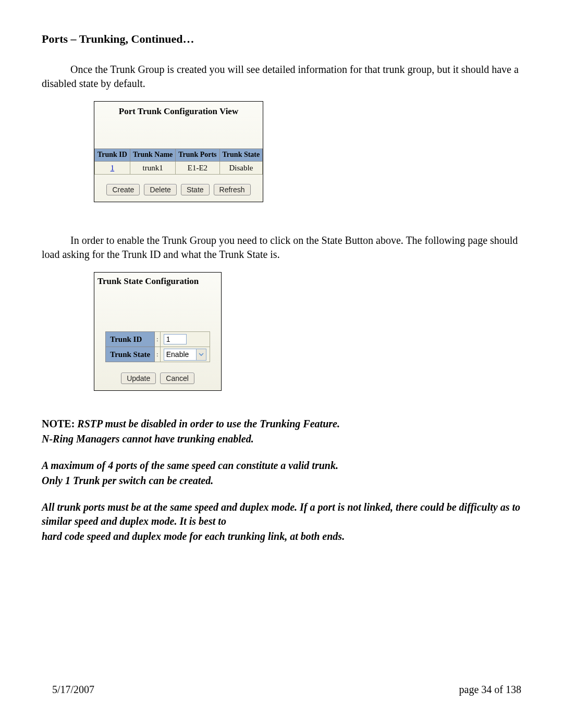 This screenshot has height=728, width=563. Describe the element at coordinates (178, 110) in the screenshot. I see `panel1-title: Port Trunk Configuration View` at that location.